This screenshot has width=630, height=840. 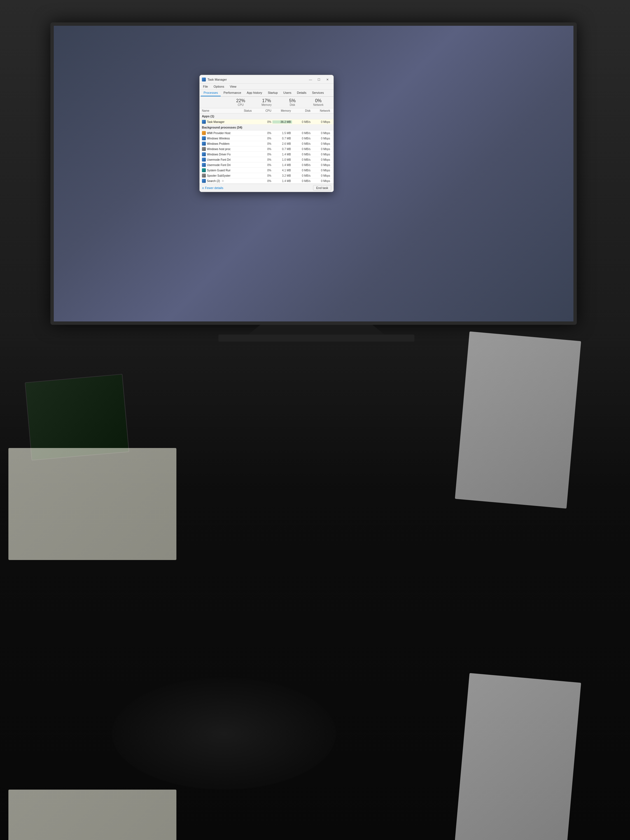 I want to click on disk-label: Disk, so click(x=292, y=105).